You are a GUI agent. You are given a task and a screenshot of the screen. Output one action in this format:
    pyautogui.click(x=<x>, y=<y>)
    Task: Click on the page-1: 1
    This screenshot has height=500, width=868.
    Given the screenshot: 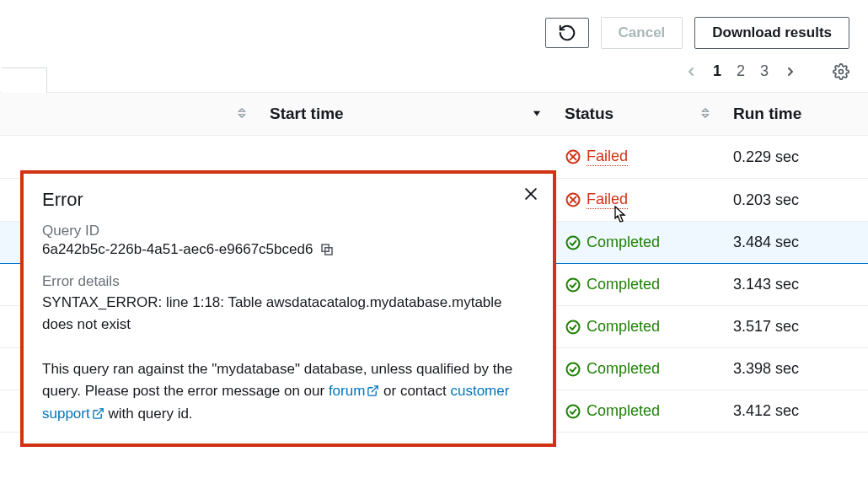 What is the action you would take?
    pyautogui.click(x=717, y=71)
    